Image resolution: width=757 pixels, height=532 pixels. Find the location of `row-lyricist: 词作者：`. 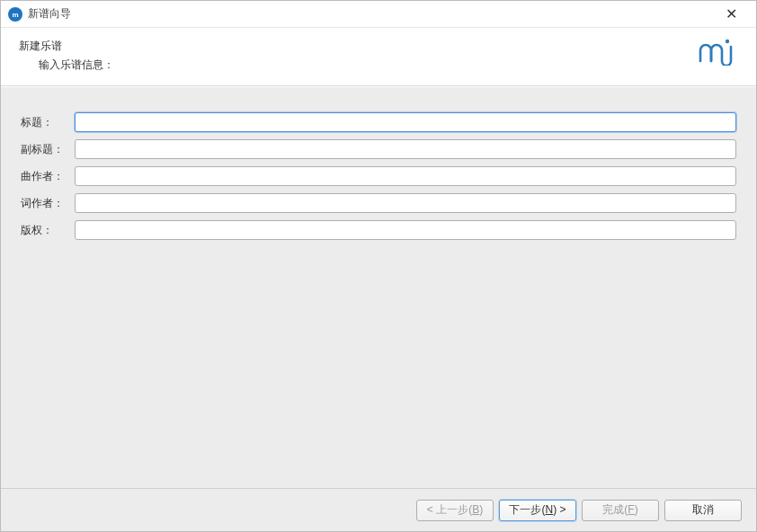

row-lyricist: 词作者： is located at coordinates (378, 203).